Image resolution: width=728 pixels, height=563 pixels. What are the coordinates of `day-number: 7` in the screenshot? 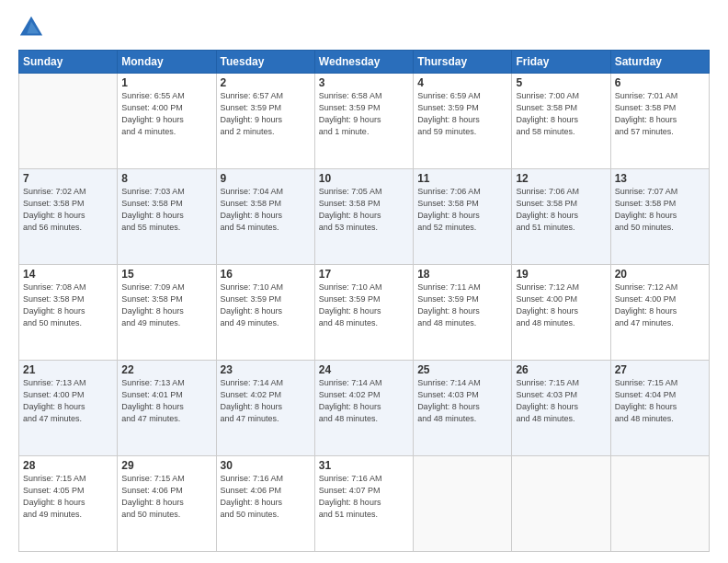 It's located at (68, 178).